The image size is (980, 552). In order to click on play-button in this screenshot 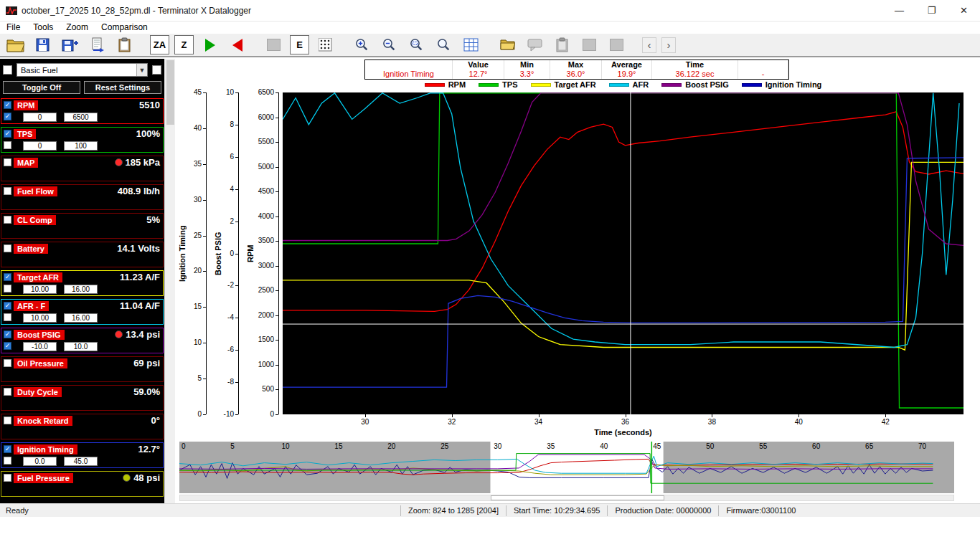, I will do `click(209, 44)`.